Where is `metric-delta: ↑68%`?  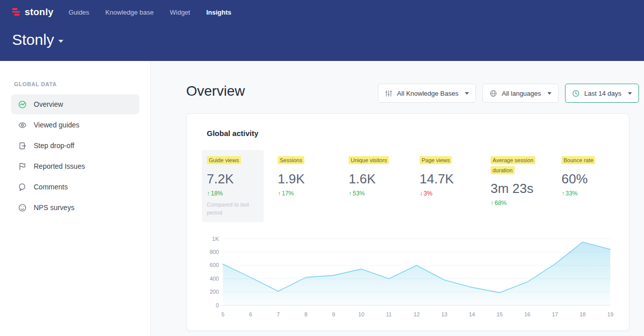 metric-delta: ↑68% is located at coordinates (516, 203).